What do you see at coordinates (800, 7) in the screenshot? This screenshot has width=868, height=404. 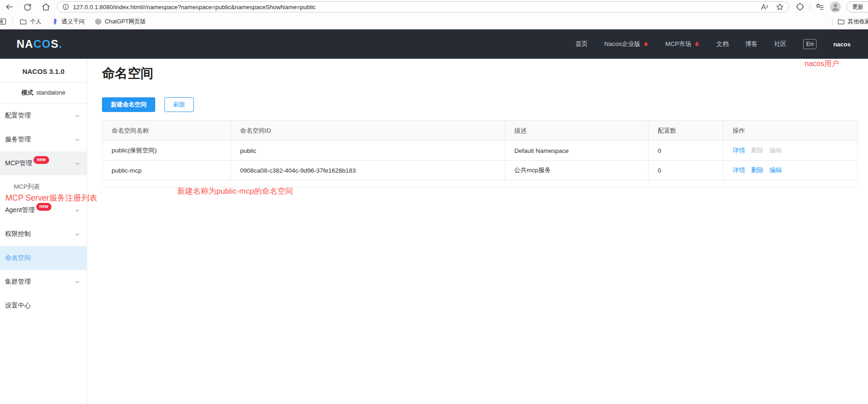 I see `browser-essentials-icon` at bounding box center [800, 7].